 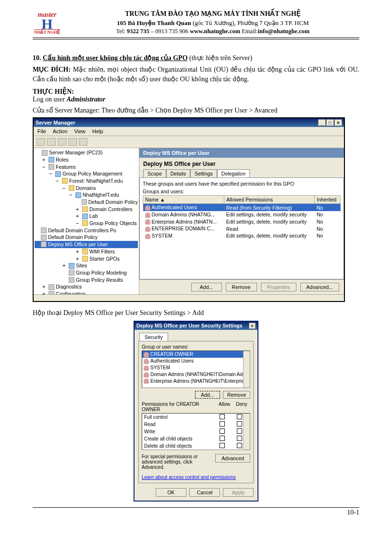 I want to click on table-row: Domain Admins (NHATNG...Edit settings, d…, so click(x=242, y=214).